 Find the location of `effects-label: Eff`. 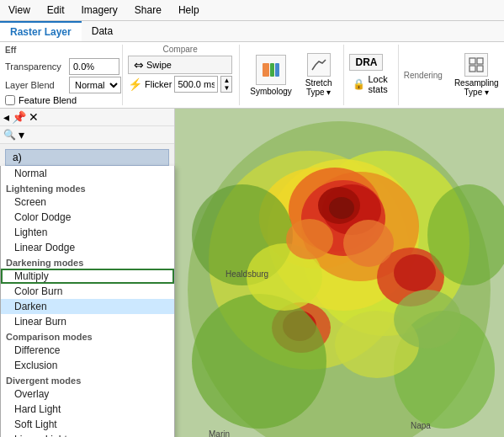

effects-label: Eff is located at coordinates (61, 51).